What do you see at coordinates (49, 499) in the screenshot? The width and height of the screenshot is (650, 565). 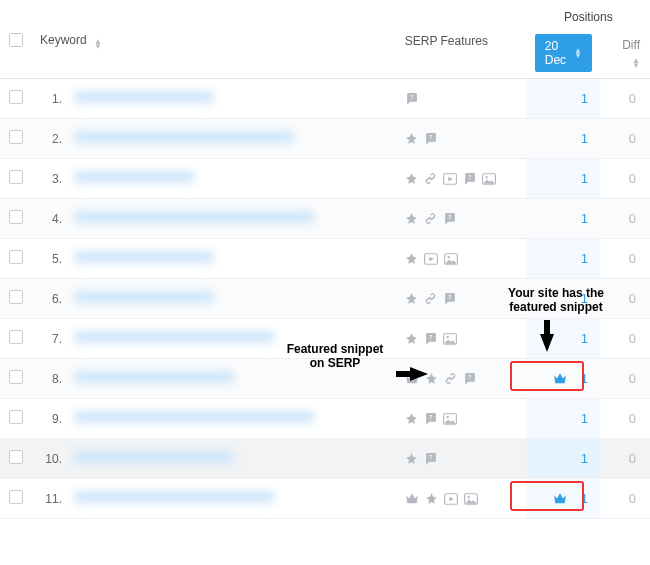 I see `row-index: 11.` at bounding box center [49, 499].